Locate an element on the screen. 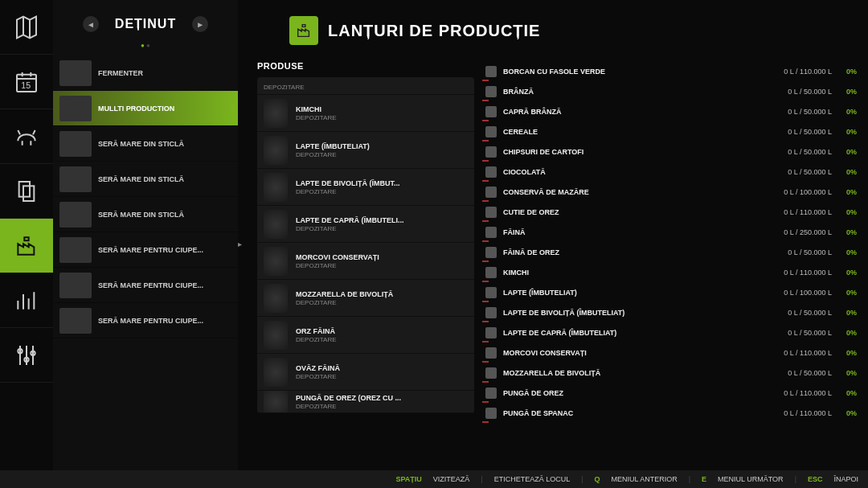 Image resolution: width=868 pixels, height=488 pixels. stat-item: CAPRĂ BRÂNZĂ0 L / 50.000 L0% is located at coordinates (671, 111).